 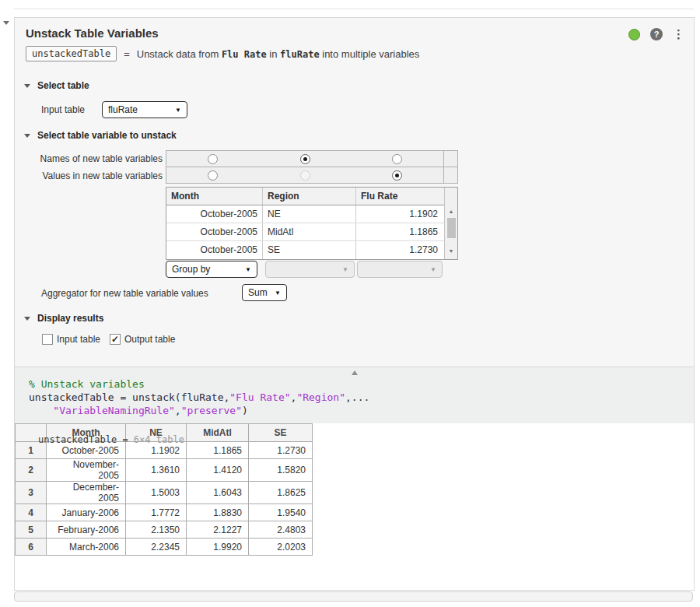 I want to click on header-icons: ? ⋮, so click(x=656, y=34).